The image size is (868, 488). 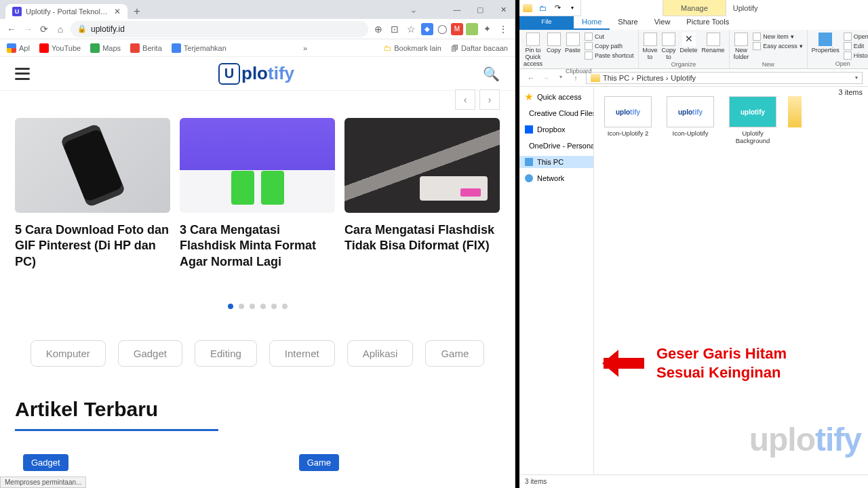 What do you see at coordinates (856, 46) in the screenshot?
I see `edit-button: Edit` at bounding box center [856, 46].